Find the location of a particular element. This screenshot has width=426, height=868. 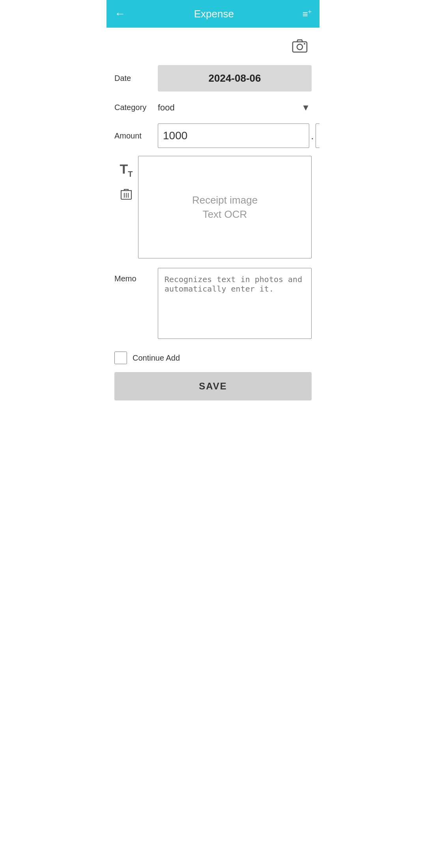

continue-add-row: Continue Add is located at coordinates (213, 358).